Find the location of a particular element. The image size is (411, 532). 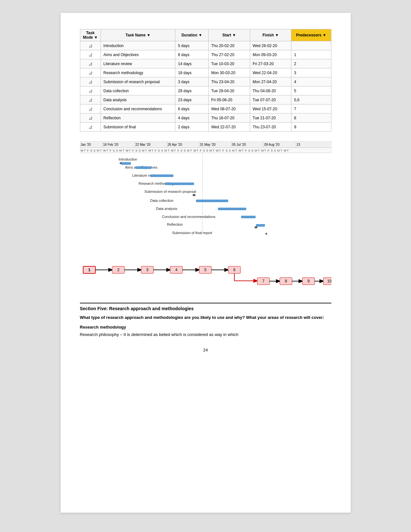

svg-text: 26 Apr '20 is located at coordinates (175, 144).